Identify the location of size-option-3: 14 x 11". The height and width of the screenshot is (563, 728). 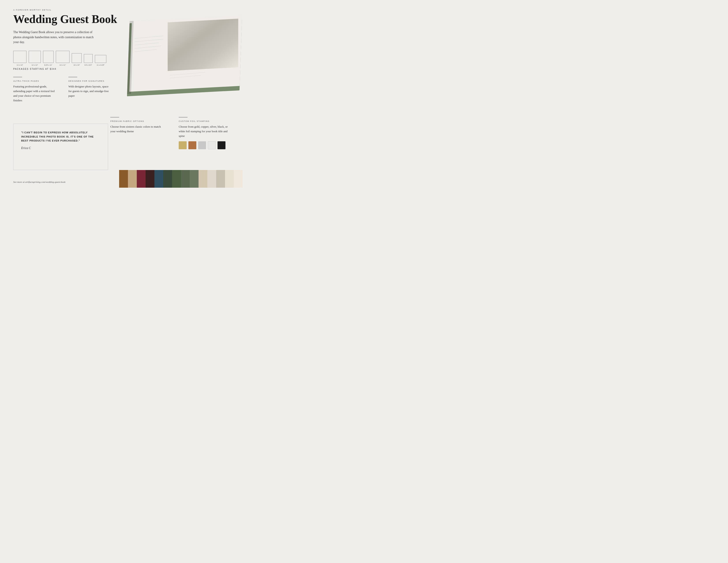
(63, 58).